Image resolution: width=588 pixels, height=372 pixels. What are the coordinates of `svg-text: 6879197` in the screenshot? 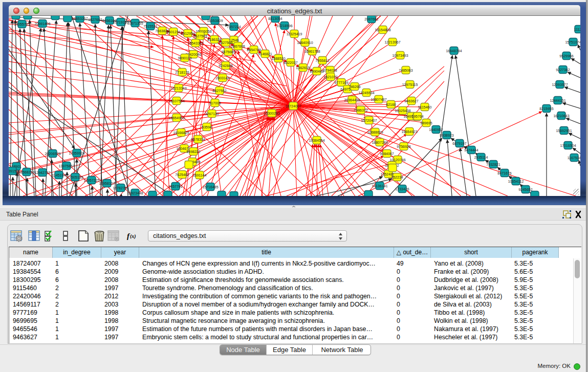 It's located at (460, 143).